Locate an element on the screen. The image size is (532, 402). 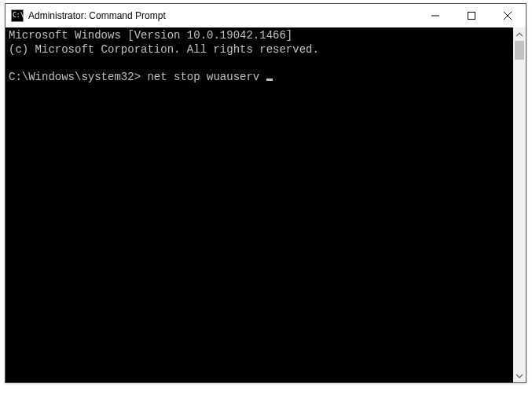
scroll-down-button is located at coordinates (519, 375).